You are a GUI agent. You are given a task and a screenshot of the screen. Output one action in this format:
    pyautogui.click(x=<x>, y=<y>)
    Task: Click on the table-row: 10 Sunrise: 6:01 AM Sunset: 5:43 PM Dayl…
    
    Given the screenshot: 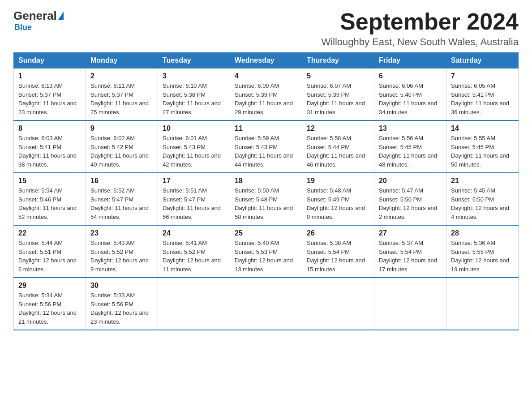 What is the action you would take?
    pyautogui.click(x=194, y=147)
    